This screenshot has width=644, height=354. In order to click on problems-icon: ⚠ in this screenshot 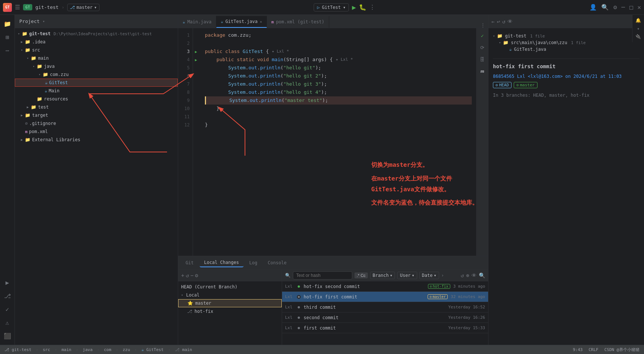, I will do `click(7, 322)`.